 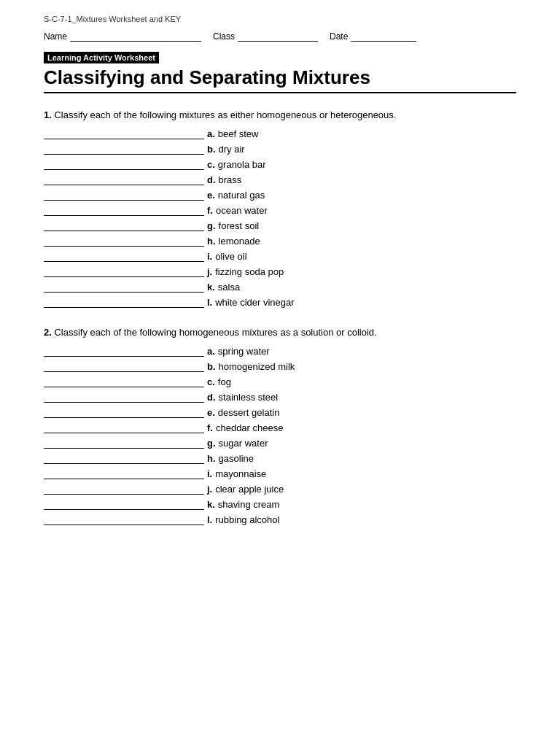 What do you see at coordinates (280, 179) in the screenshot?
I see `list-item: d.brass` at bounding box center [280, 179].